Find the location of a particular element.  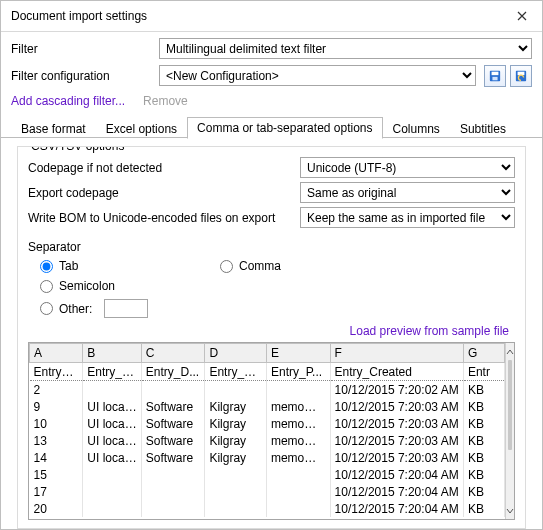

col-F: F is located at coordinates (396, 354).